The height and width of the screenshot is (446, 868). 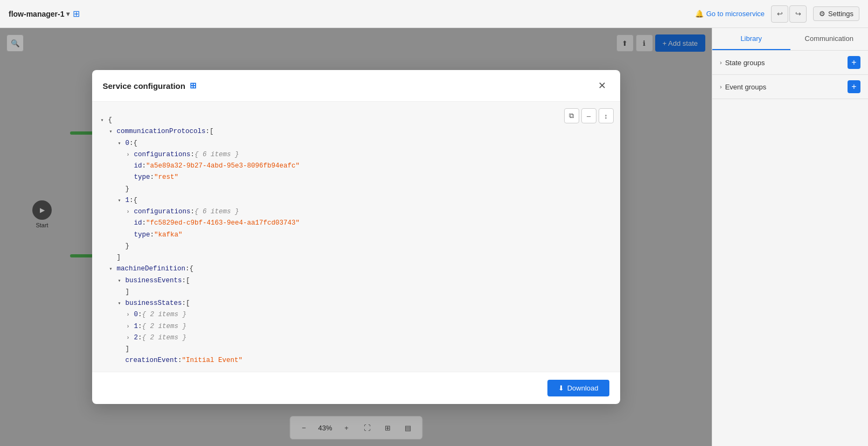 What do you see at coordinates (434, 14) in the screenshot?
I see `topbar: flow-manager-1 ▾ ⊞ 🔔 Go to microservice …` at bounding box center [434, 14].